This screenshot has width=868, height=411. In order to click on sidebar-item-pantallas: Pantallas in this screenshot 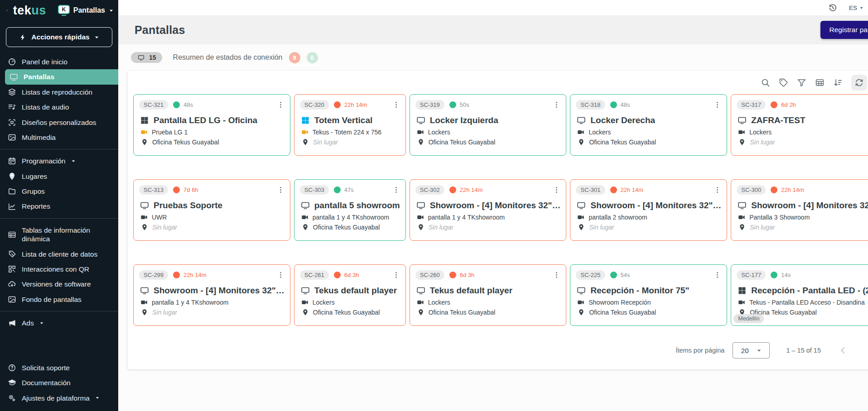, I will do `click(62, 77)`.